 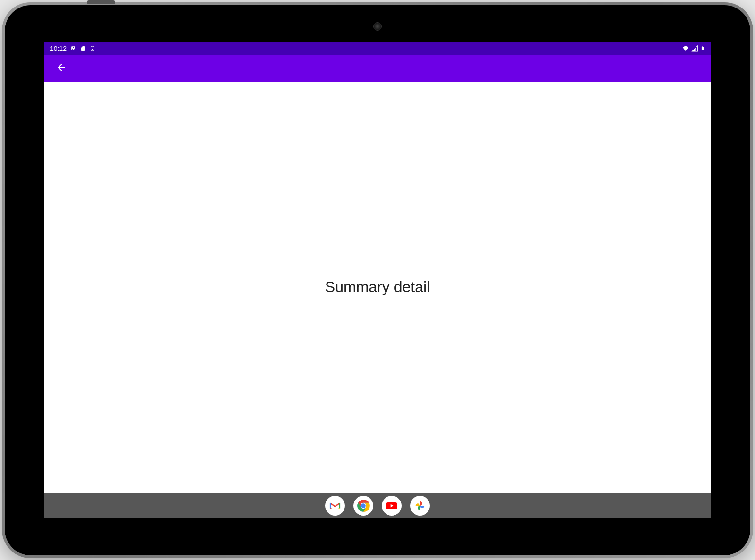 What do you see at coordinates (61, 68) in the screenshot?
I see `back-button` at bounding box center [61, 68].